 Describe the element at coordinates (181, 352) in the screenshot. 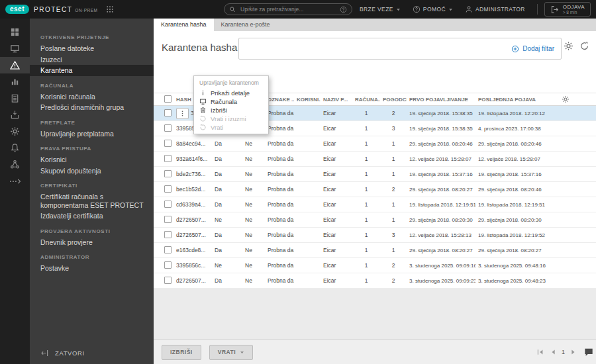

I see `delete-button-label: IZBRIŠI` at that location.